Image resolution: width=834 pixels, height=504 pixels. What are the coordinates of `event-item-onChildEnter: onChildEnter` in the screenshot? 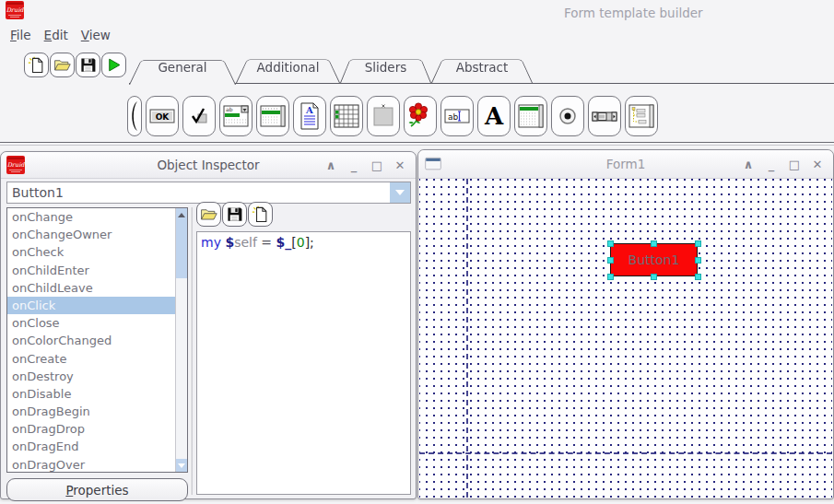 It's located at (98, 271).